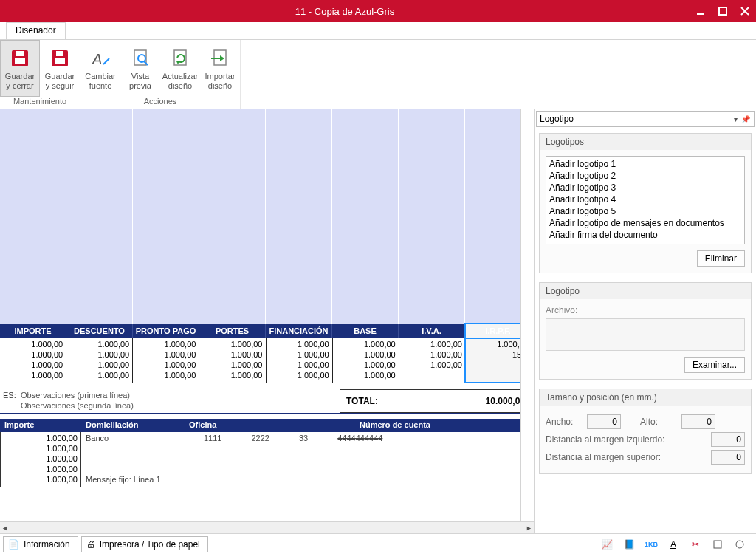 The image size is (756, 554). Describe the element at coordinates (33, 331) in the screenshot. I see `hdr-importe: IMPORTE` at that location.